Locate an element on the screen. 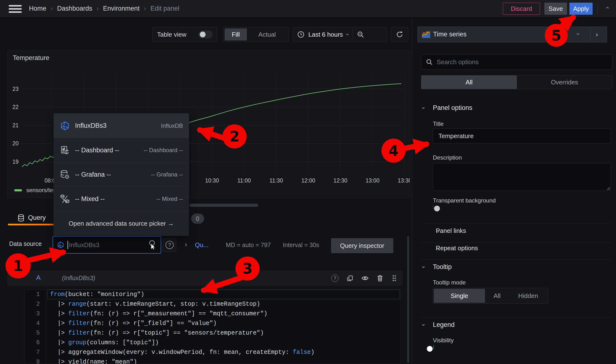 The height and width of the screenshot is (364, 616). dashboard-icon is located at coordinates (65, 150).